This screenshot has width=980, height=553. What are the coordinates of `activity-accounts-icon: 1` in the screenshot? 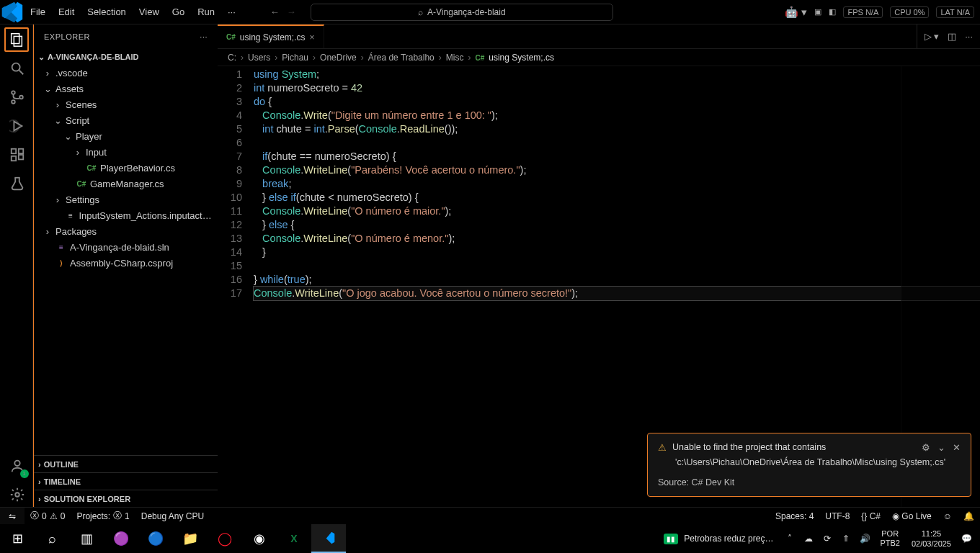 It's located at (17, 466).